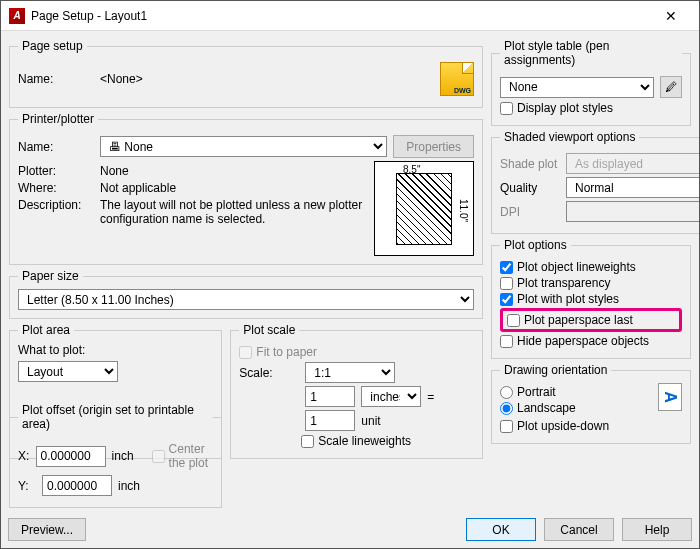 Image resolution: width=700 pixels, height=549 pixels. I want to click on scale-lineweights-checkbox: Scale lineweights, so click(388, 441).